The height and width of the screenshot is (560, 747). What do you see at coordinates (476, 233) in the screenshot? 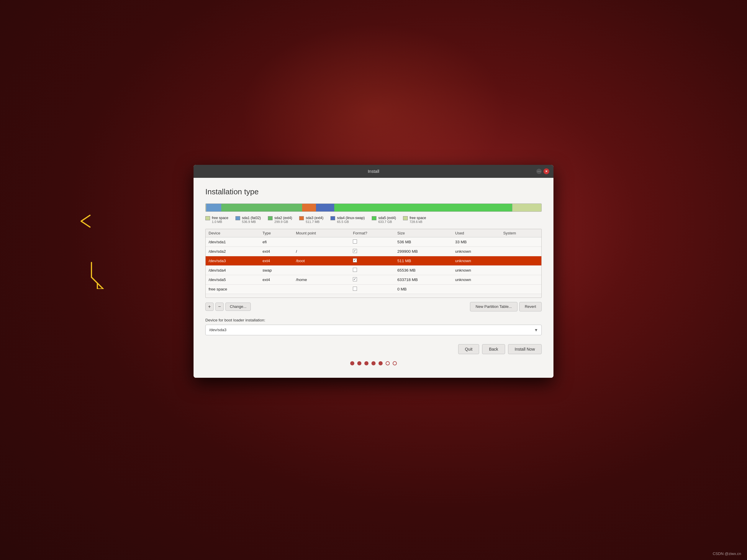
I see `col-used: Used` at bounding box center [476, 233].